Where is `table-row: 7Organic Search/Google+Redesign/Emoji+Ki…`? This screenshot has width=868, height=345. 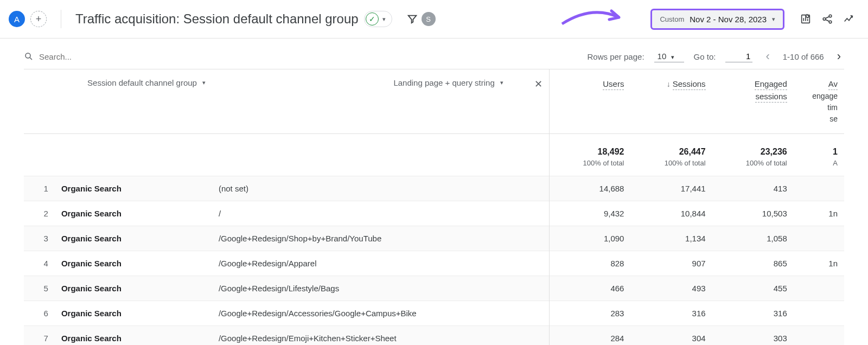
table-row: 7Organic Search/Google+Redesign/Emoji+Ki… is located at coordinates (434, 335).